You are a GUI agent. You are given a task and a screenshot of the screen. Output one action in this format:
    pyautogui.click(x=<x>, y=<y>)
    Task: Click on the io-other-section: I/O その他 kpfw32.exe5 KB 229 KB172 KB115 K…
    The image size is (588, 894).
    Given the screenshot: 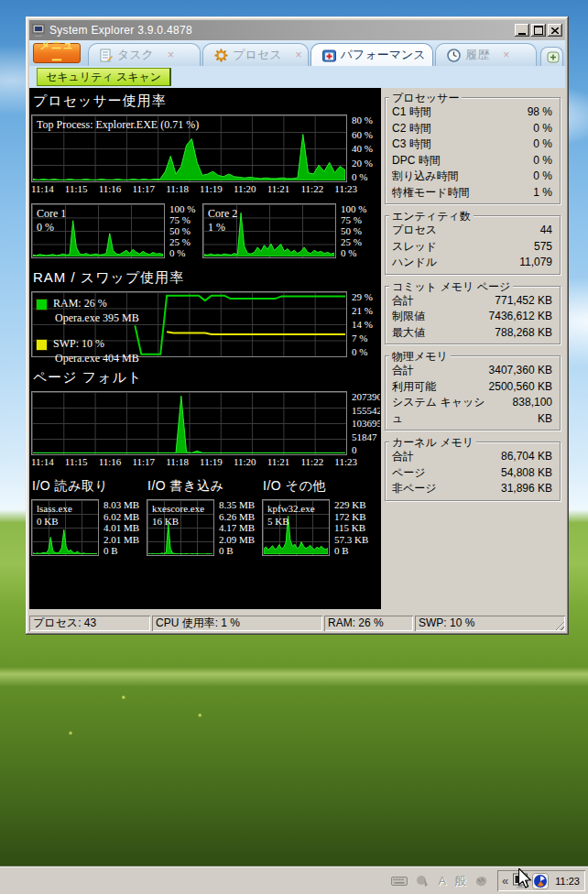 What is the action you would take?
    pyautogui.click(x=320, y=517)
    